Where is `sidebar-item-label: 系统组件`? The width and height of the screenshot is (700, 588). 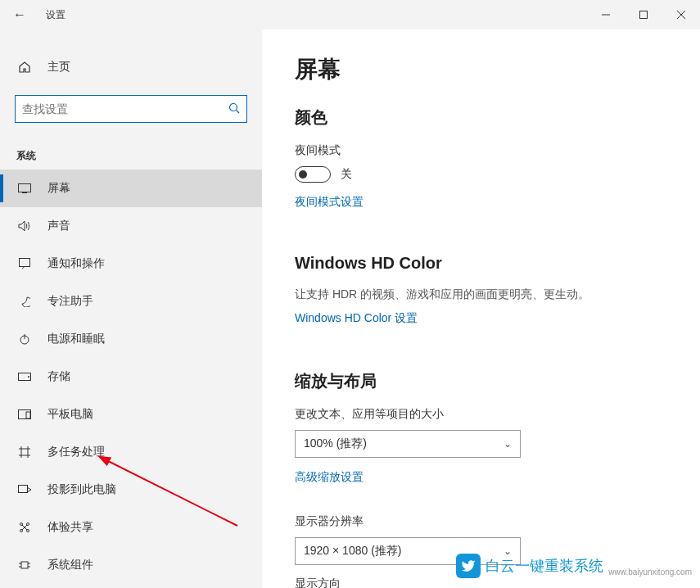 sidebar-item-label: 系统组件 is located at coordinates (70, 565).